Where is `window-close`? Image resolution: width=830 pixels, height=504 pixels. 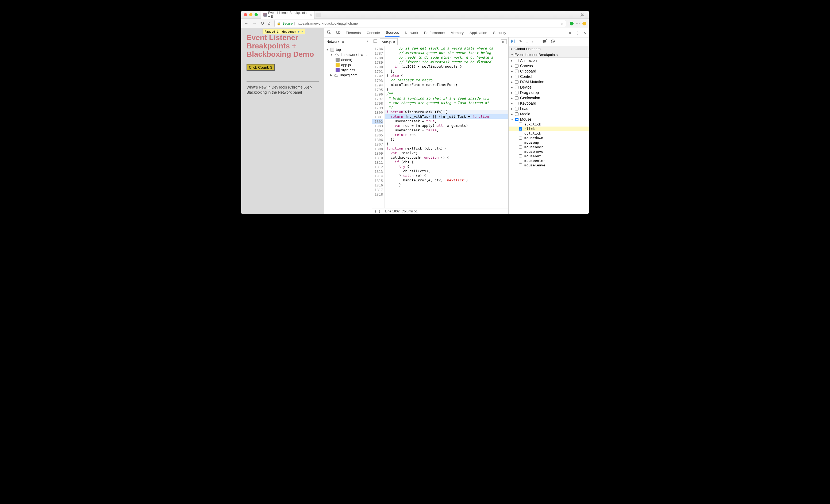
window-close is located at coordinates (245, 15).